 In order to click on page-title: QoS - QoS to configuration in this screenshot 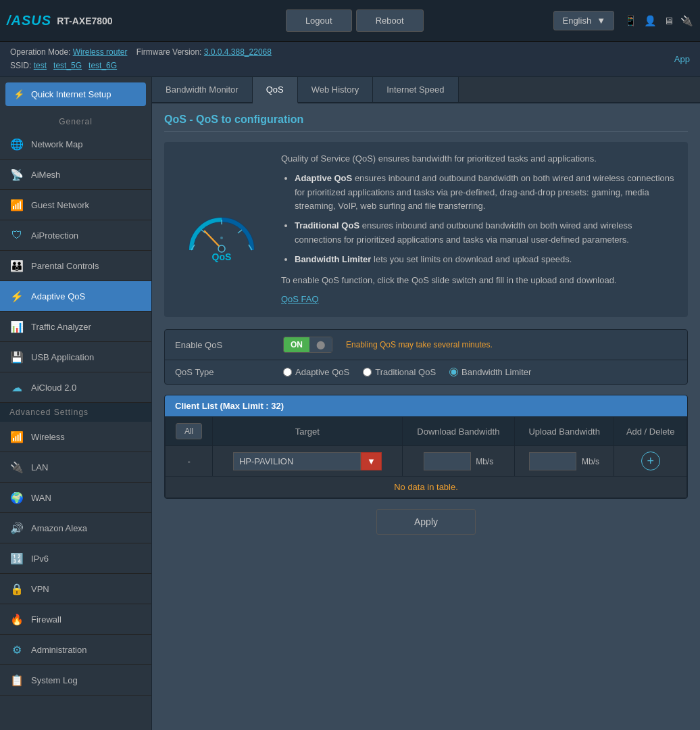, I will do `click(426, 123)`.